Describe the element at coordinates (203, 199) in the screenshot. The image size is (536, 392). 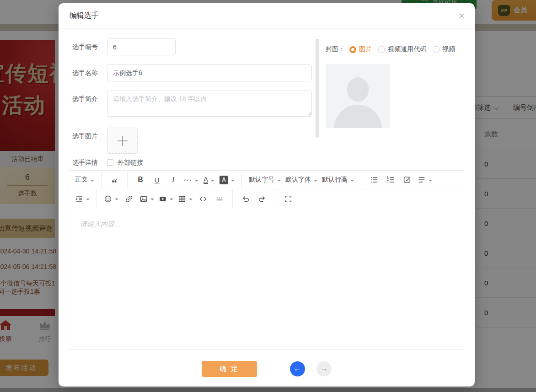
I see `code-icon` at that location.